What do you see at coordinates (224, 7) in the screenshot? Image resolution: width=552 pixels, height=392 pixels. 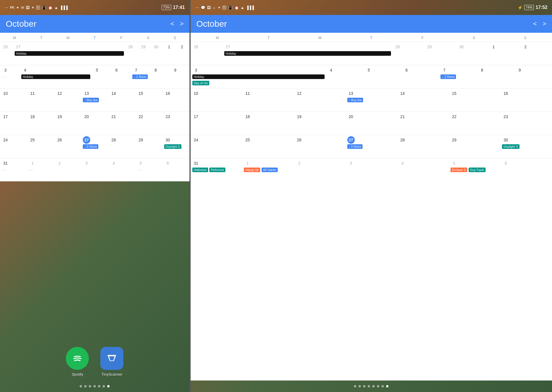 I see `right-nfc-icon: N` at bounding box center [224, 7].